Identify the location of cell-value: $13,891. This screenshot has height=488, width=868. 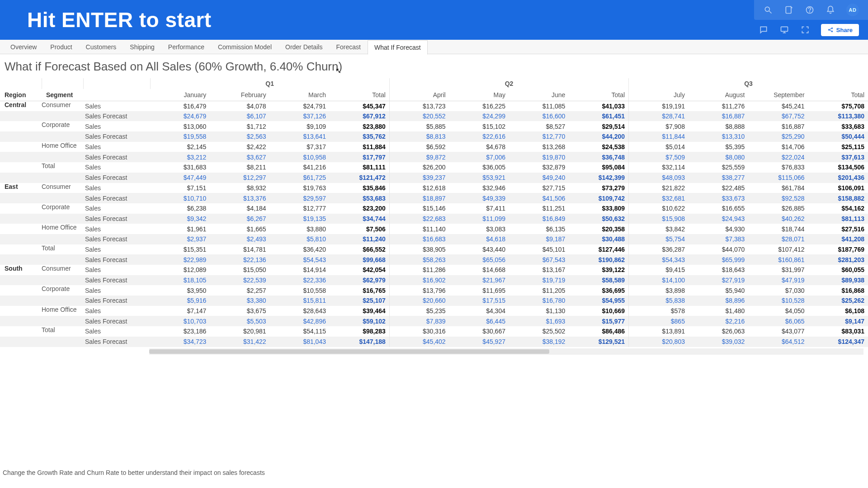
(659, 332).